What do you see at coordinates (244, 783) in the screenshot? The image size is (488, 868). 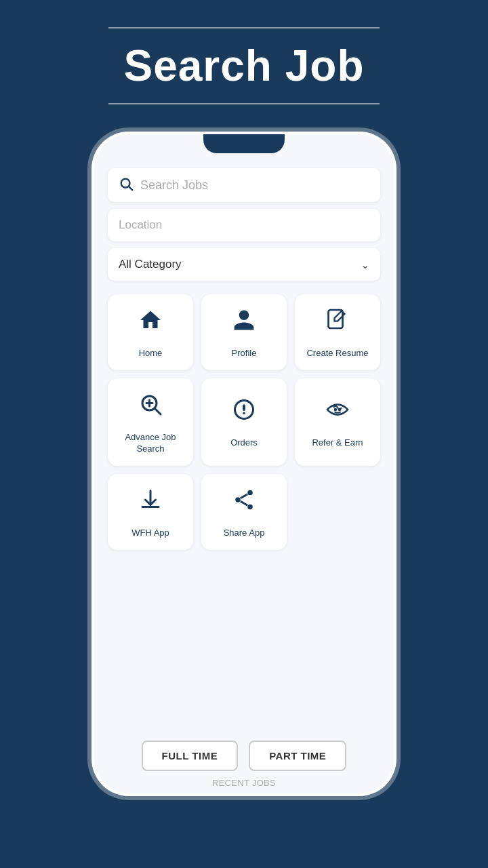 I see `recent-jobs-hint: RECENT JOBS` at bounding box center [244, 783].